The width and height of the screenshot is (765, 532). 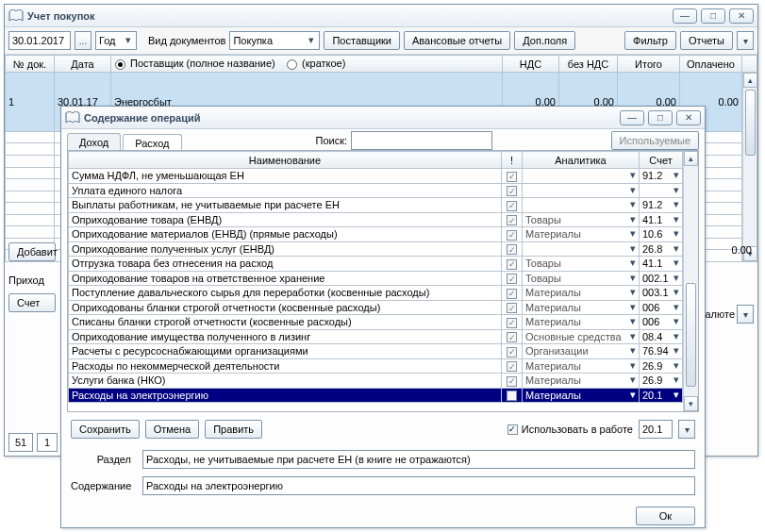 I want to click on col-novat: без НДС, so click(x=589, y=64).